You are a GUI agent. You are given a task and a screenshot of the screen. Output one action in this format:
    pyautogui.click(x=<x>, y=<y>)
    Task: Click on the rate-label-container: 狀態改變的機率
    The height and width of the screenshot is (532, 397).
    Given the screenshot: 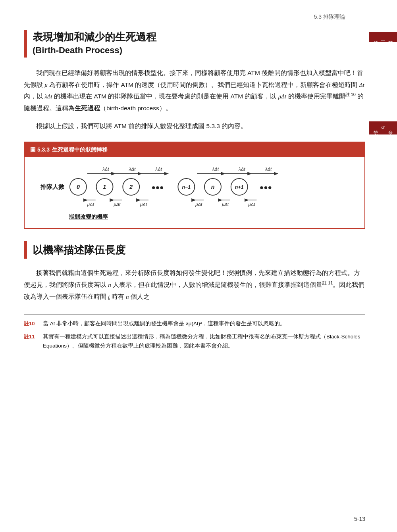 What is the action you would take?
    pyautogui.click(x=195, y=217)
    